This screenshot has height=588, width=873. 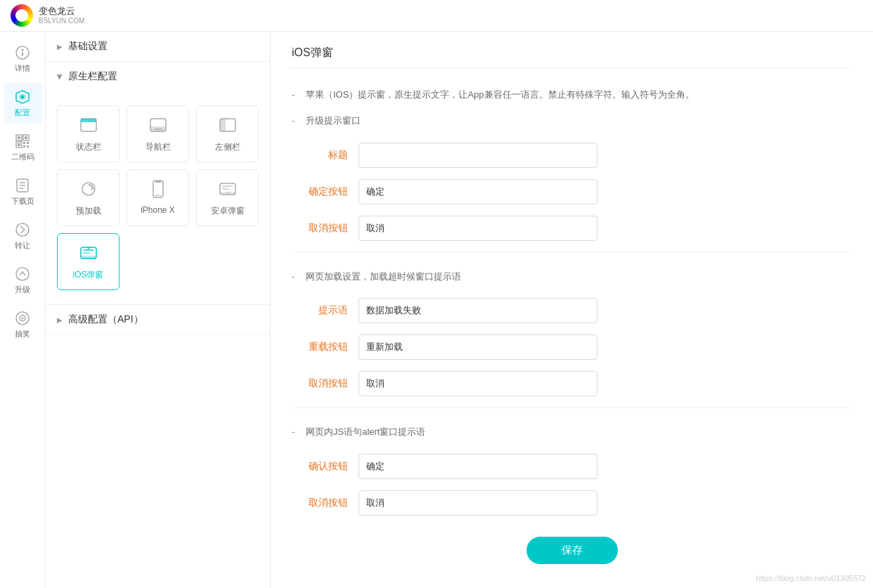 I want to click on info-block-4: - 网页内JS语句alert窗口提示语, so click(x=572, y=433).